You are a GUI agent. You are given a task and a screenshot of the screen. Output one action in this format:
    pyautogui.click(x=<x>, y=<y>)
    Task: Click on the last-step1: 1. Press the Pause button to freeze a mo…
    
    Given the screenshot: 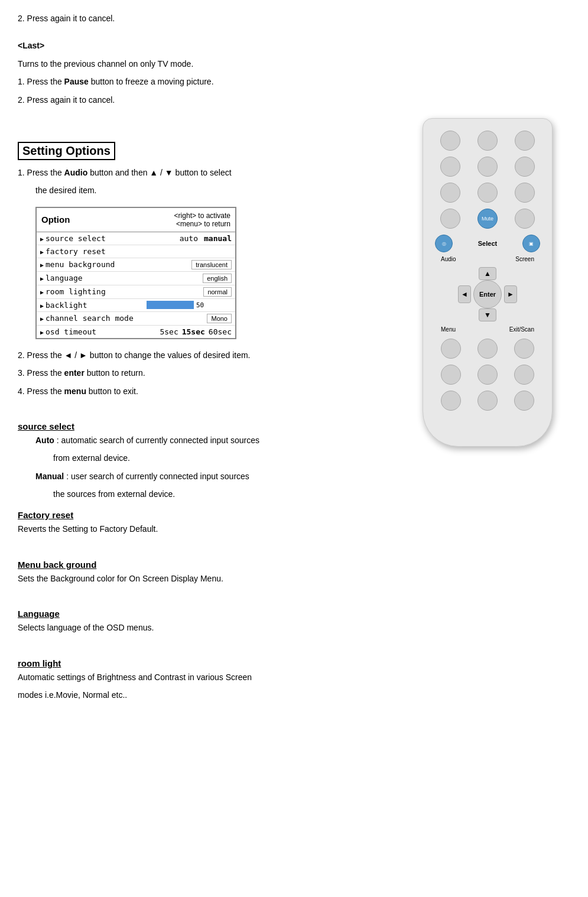 What is the action you would take?
    pyautogui.click(x=186, y=82)
    